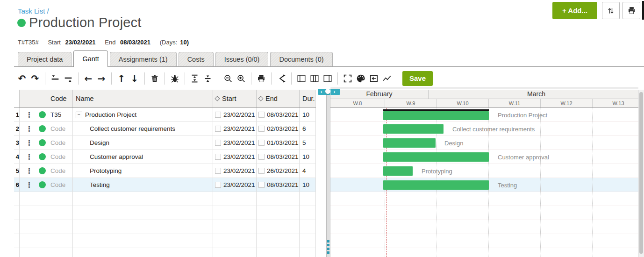  What do you see at coordinates (143, 143) in the screenshot?
I see `name-cell: Design` at bounding box center [143, 143].